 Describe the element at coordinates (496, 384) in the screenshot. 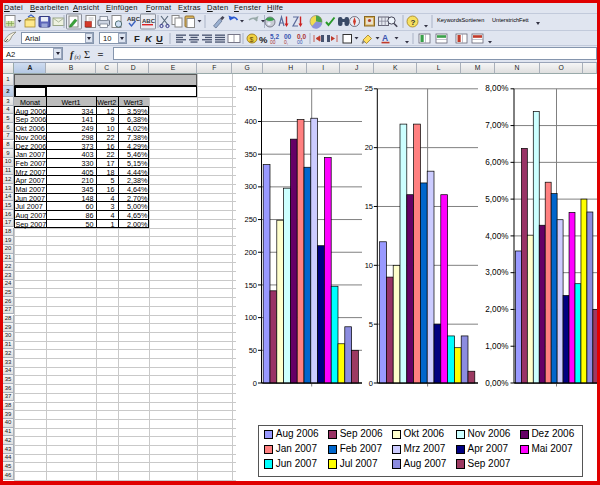

I see `svg-text: 0,00%` at that location.